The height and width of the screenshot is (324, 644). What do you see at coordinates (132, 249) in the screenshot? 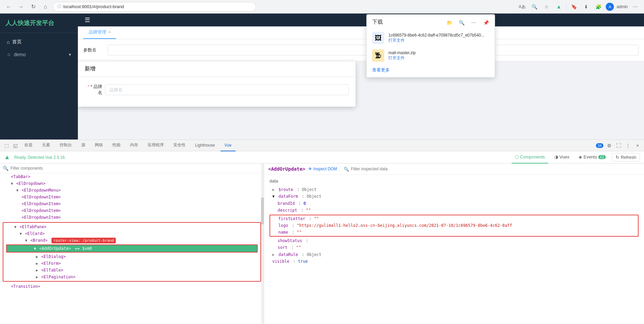
I see `tree-item-addorupdate: ▼ <AddOrUpdate> == $vm0` at bounding box center [132, 249].